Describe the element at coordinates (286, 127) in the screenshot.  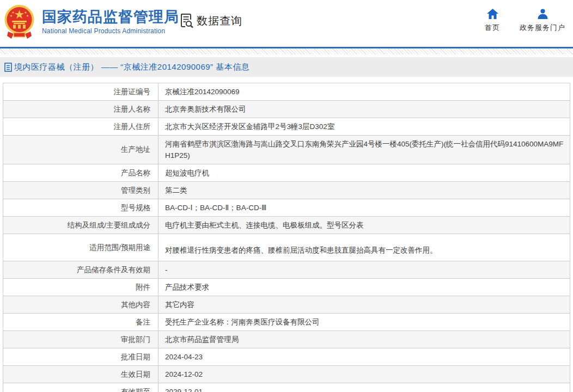
I see `table-row: 注册人住所 北京市大兴区经济开发区金辅路甲2号3幢3层D302室` at that location.